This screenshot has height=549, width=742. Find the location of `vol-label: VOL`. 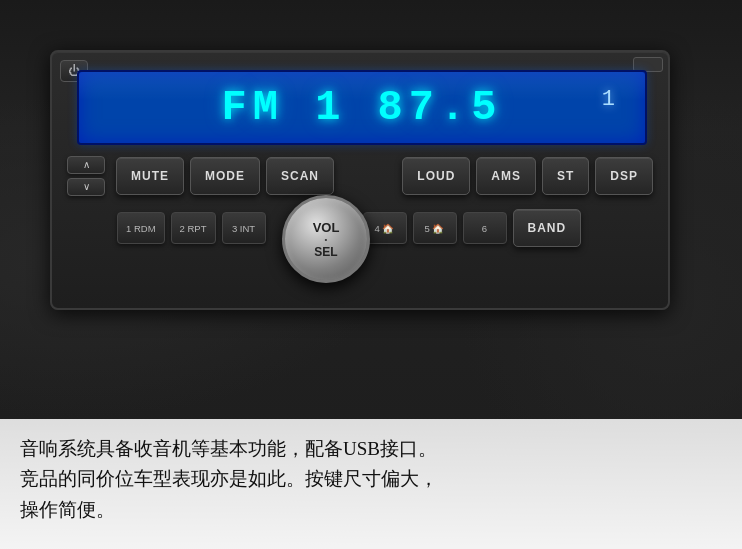

vol-label: VOL is located at coordinates (326, 228).